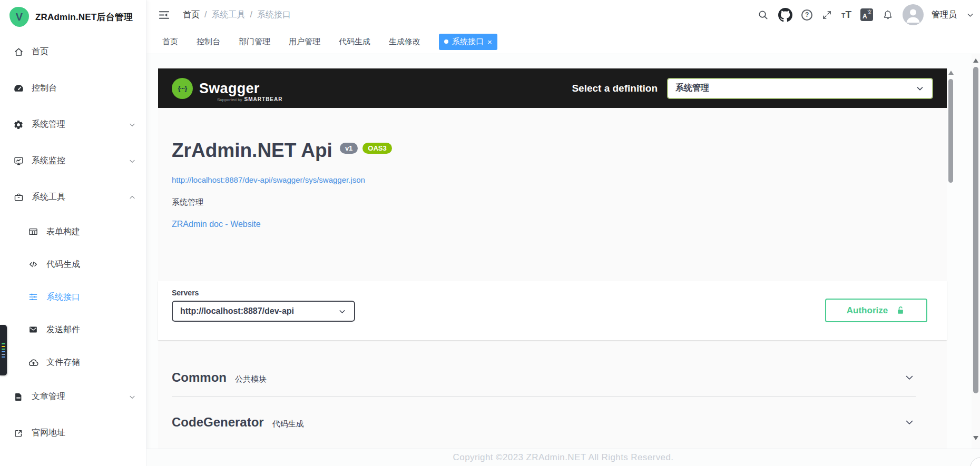  What do you see at coordinates (73, 297) in the screenshot?
I see `sidebar-item-system-api: 系统接口` at bounding box center [73, 297].